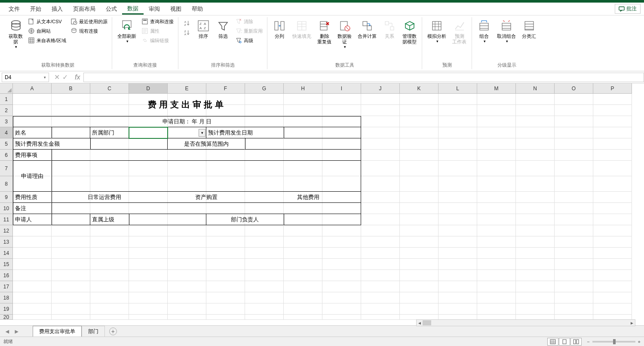  What do you see at coordinates (71, 309) in the screenshot?
I see `cell-B19` at bounding box center [71, 309].